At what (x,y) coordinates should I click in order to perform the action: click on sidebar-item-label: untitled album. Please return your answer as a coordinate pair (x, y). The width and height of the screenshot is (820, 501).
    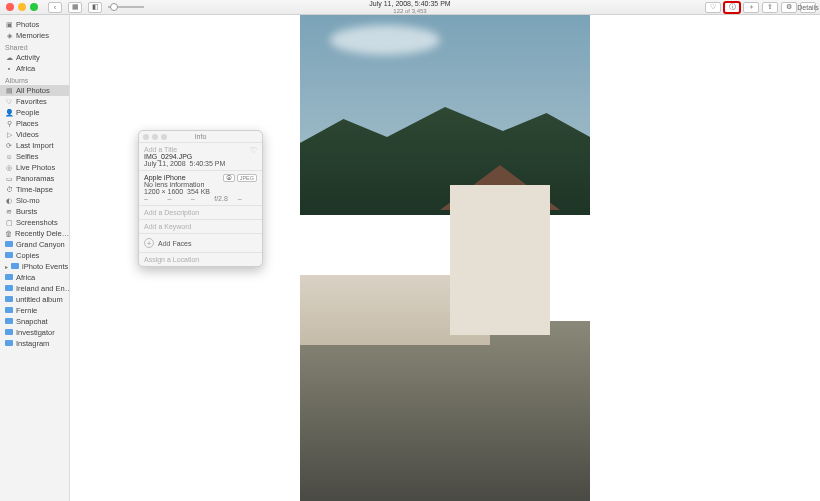
    Looking at the image, I should click on (40, 300).